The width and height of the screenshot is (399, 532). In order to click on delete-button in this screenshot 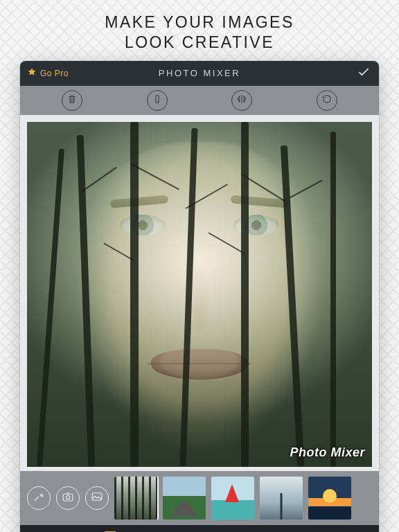, I will do `click(72, 100)`.